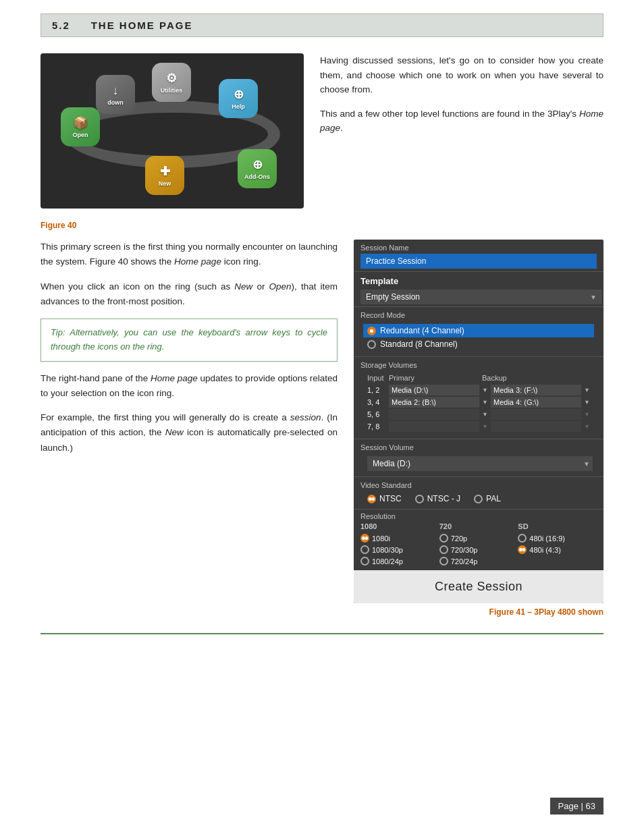 This screenshot has width=644, height=828. What do you see at coordinates (116, 90) in the screenshot?
I see `down-icon: ↓` at bounding box center [116, 90].